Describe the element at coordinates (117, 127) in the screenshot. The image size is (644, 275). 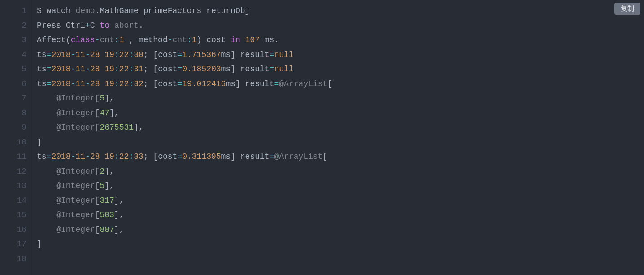
I see `code-token: 2675531` at that location.